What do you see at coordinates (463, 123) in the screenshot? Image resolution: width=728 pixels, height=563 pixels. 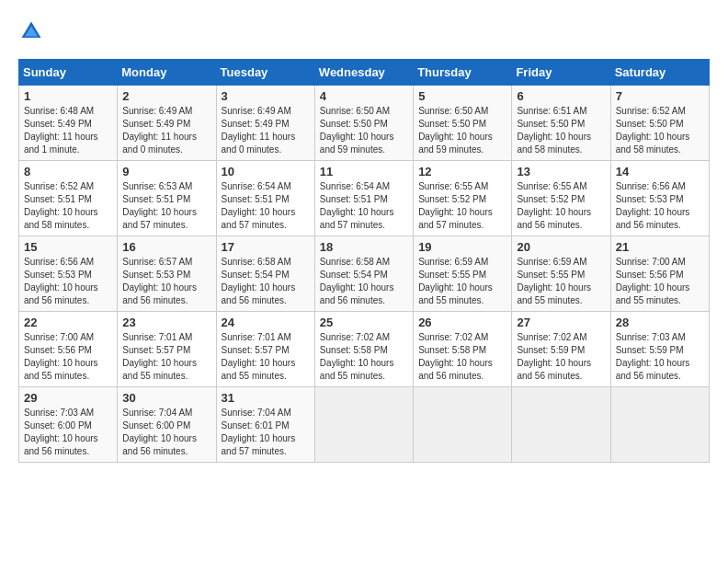 I see `calendar-cell: 5 Sunrise: 6:50 AM Sunset: 5:50 PM Dayli…` at bounding box center [463, 123].